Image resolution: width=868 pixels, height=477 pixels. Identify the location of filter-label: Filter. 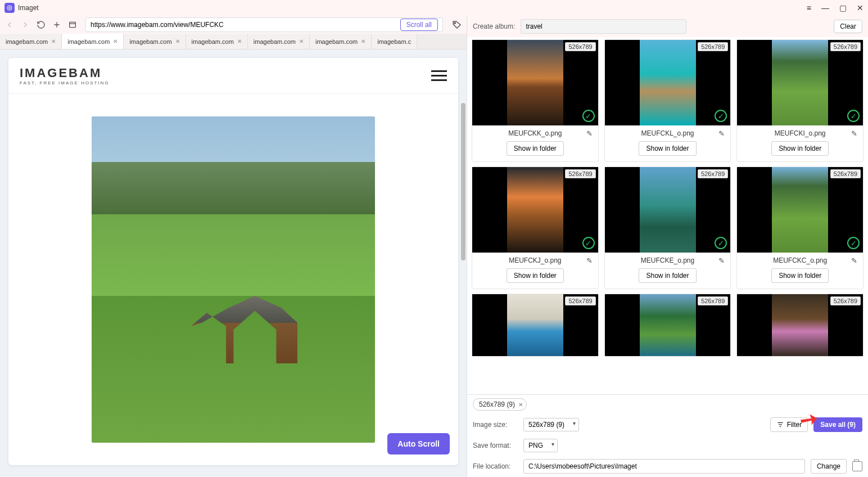
(795, 425).